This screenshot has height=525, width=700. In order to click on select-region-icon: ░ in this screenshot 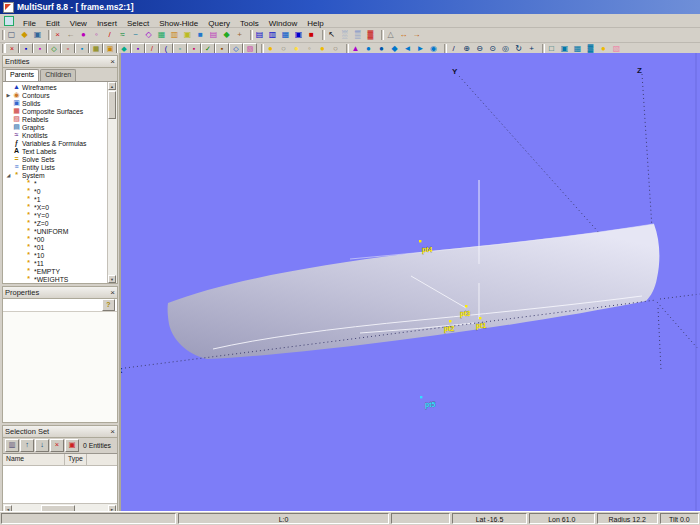, I will do `click(345, 34)`.